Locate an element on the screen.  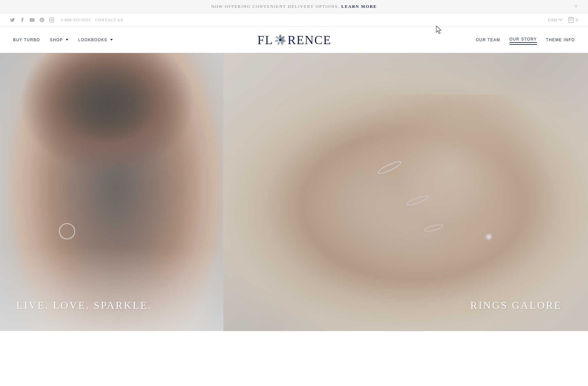
instagram-icon is located at coordinates (52, 20).